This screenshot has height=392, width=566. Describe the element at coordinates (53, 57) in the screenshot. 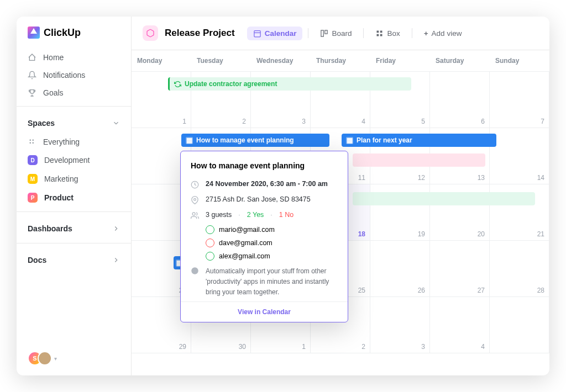

I see `nav-home-label: Home` at that location.